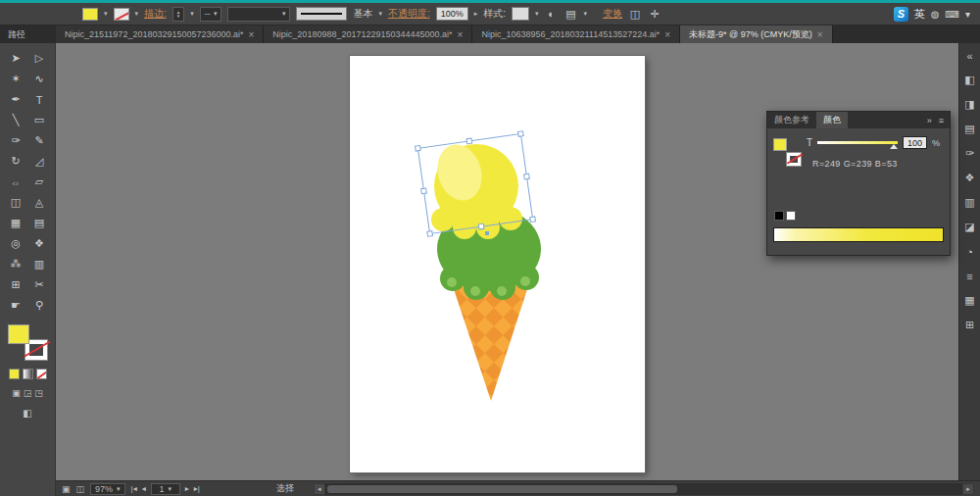 This screenshot has height=496, width=980. Describe the element at coordinates (16, 100) in the screenshot. I see `pen-tool: ✒` at that location.